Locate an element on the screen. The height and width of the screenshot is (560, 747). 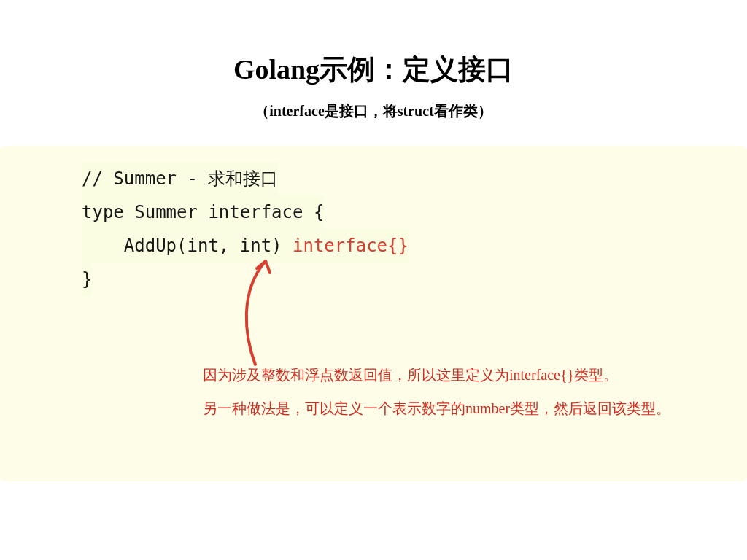
annotation-paragraph-1: 因为涉及整数和浮点数返回值，所以这里定义为interface{}类型。 is located at coordinates (444, 375).